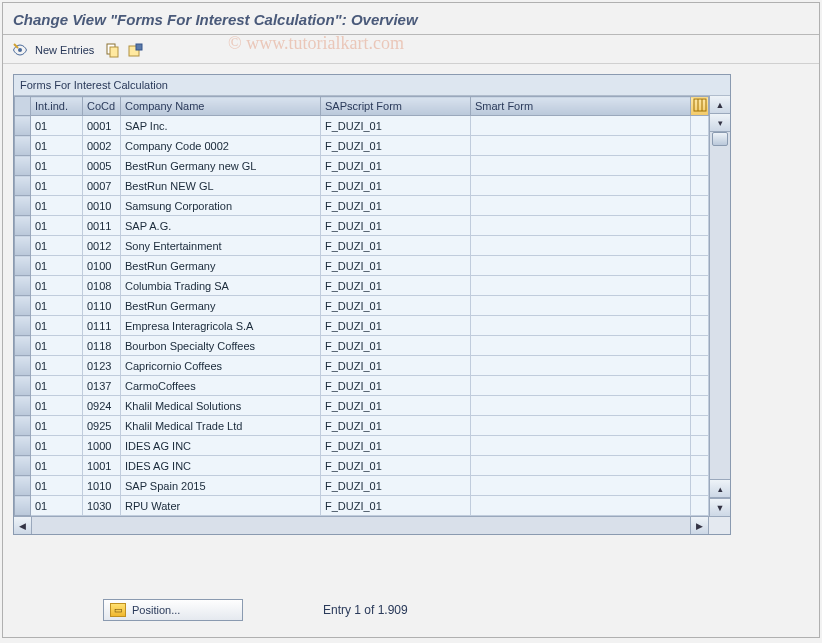 The image size is (822, 643). Describe the element at coordinates (221, 326) in the screenshot. I see `cell-company-name: Empresa Interagricola S.A` at that location.